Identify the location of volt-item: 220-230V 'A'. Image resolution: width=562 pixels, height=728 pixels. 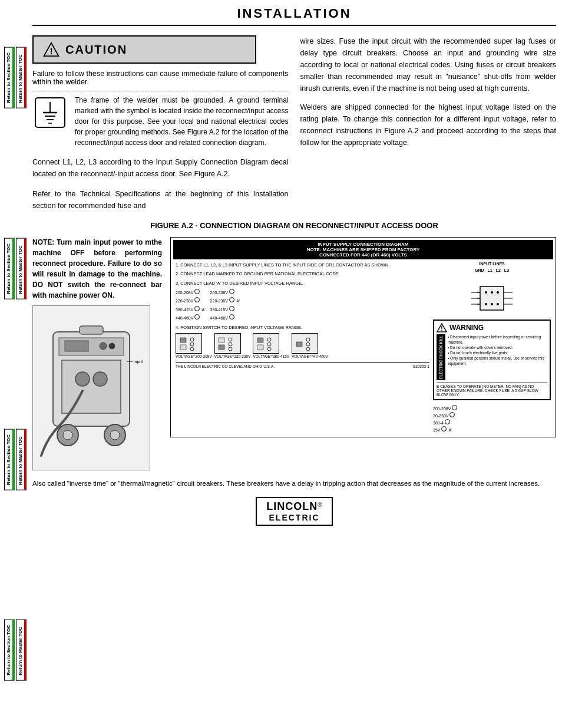
(225, 301).